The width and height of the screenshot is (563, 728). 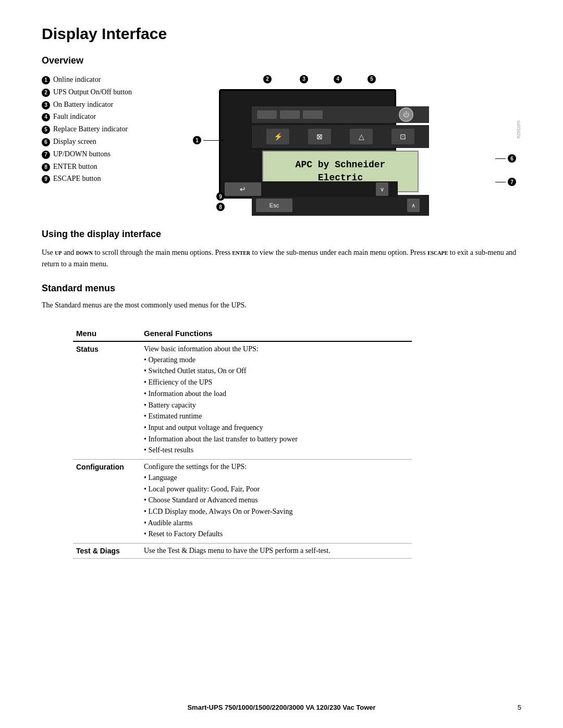 What do you see at coordinates (275, 394) in the screenshot?
I see `menu-item: Information about the load` at bounding box center [275, 394].